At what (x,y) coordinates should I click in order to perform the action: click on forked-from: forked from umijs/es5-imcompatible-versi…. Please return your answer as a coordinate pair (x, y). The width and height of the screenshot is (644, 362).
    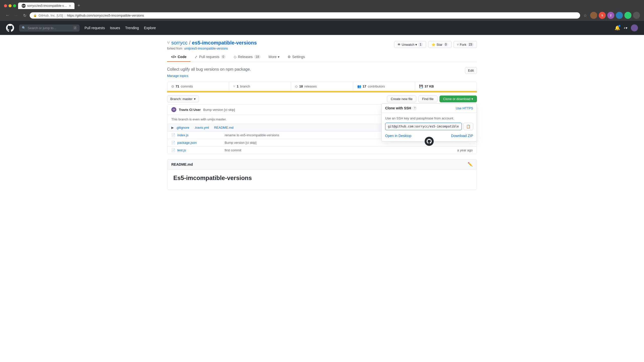
    Looking at the image, I should click on (212, 49).